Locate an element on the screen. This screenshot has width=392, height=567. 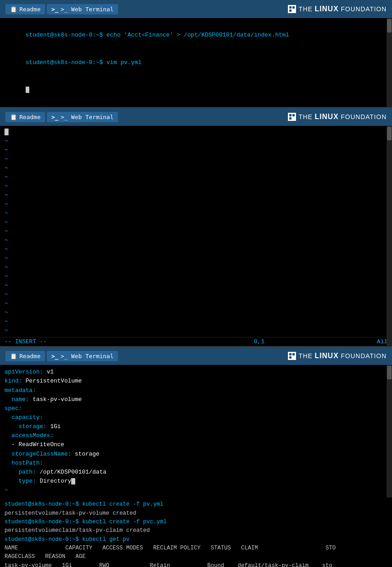
yaml-line-12: path: /opt/KDSP00101/data is located at coordinates (196, 472).